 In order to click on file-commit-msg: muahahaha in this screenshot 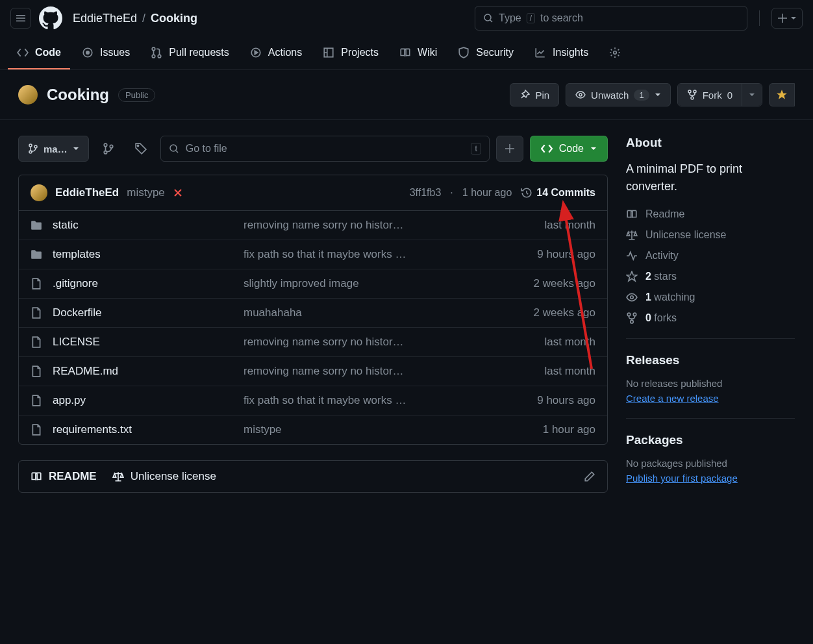, I will do `click(369, 313)`.